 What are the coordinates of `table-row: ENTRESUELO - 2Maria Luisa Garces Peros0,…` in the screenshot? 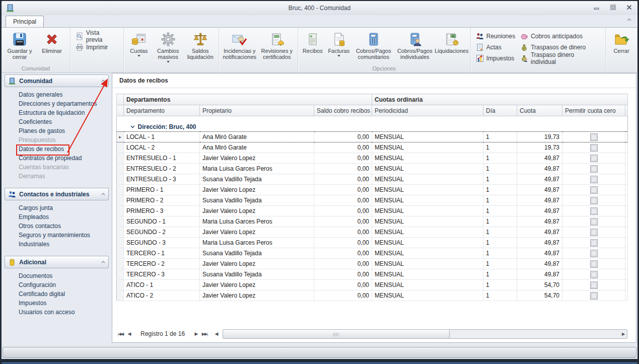 It's located at (373, 169).